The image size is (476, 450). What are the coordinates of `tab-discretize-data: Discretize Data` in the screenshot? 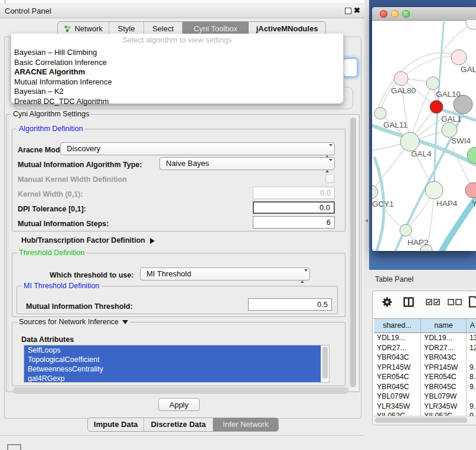 It's located at (178, 425).